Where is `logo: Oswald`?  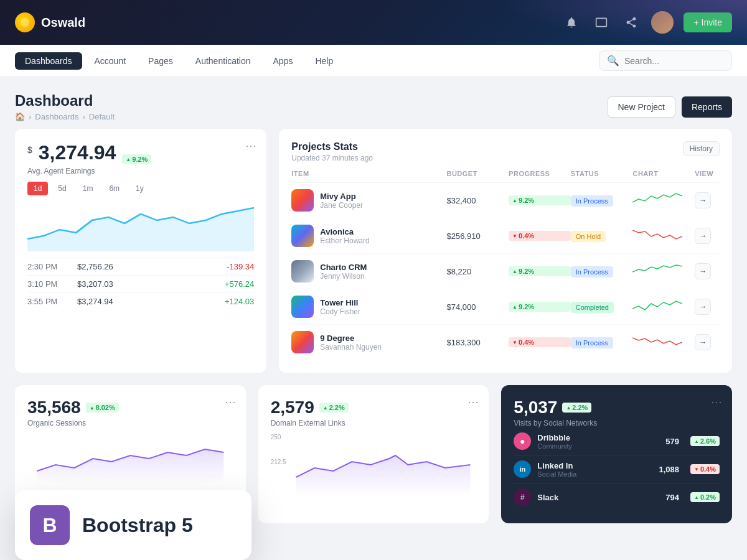 logo: Oswald is located at coordinates (50, 22).